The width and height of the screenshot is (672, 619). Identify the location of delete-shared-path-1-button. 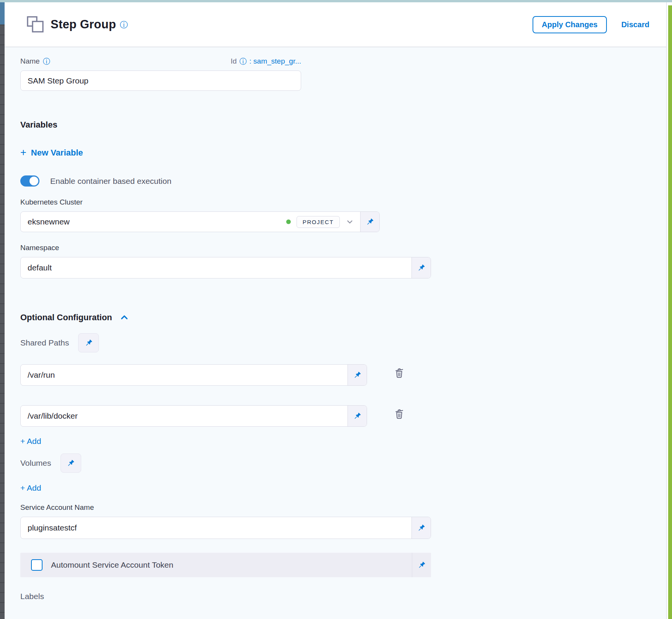
(399, 373).